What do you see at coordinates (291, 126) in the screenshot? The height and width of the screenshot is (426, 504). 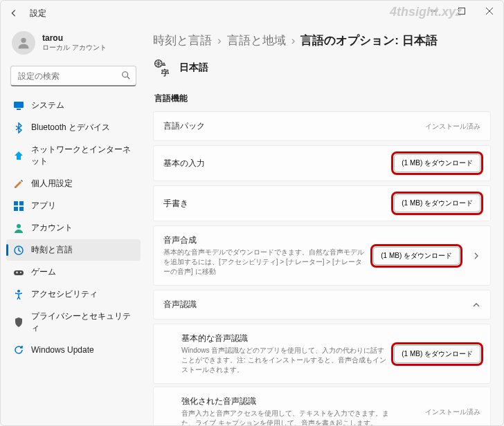 I see `card-title: 言語パック` at bounding box center [291, 126].